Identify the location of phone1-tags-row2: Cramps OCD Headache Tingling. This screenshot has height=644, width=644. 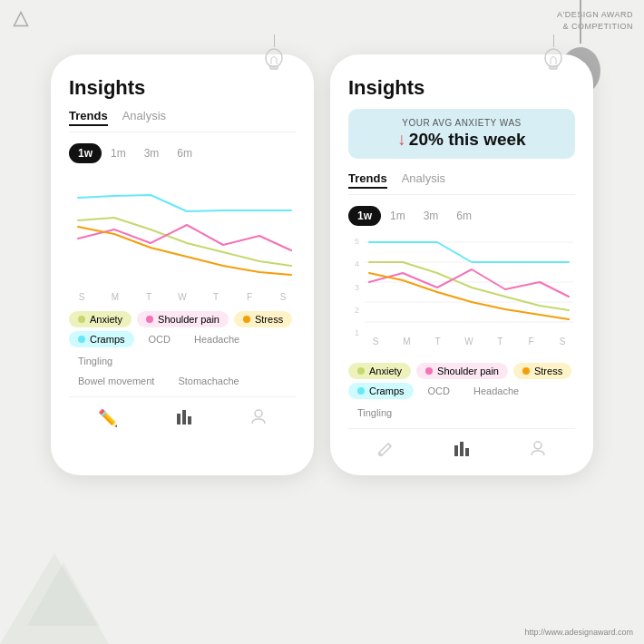
(182, 350).